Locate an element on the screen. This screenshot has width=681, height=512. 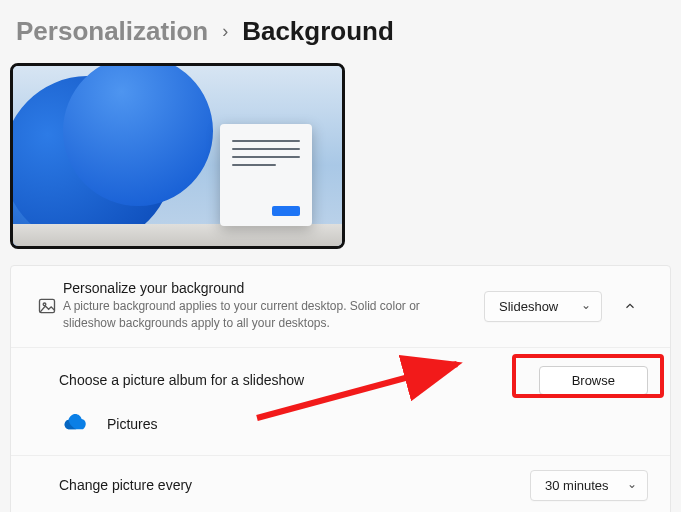
row-change-interval: Change picture every 30 minutes ⌄ is located at coordinates (340, 484).